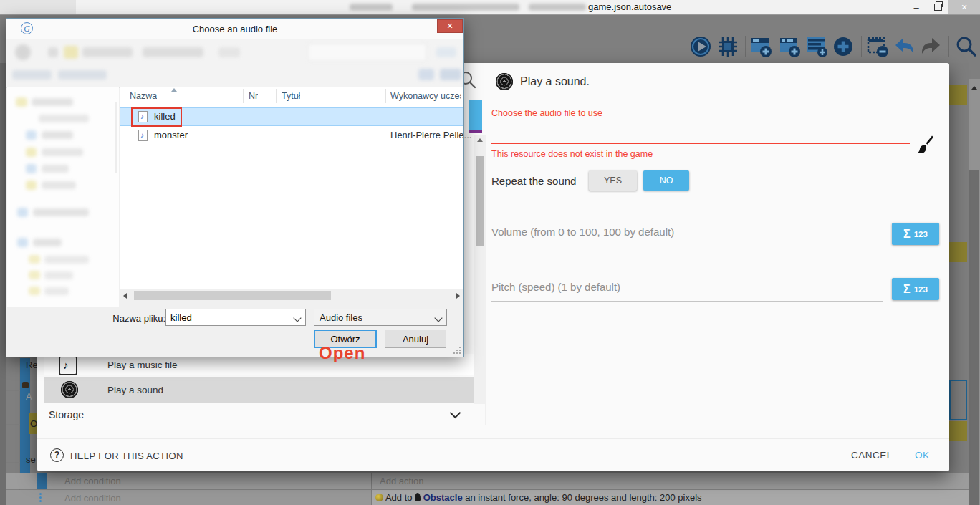  I want to click on pitch-input, so click(687, 301).